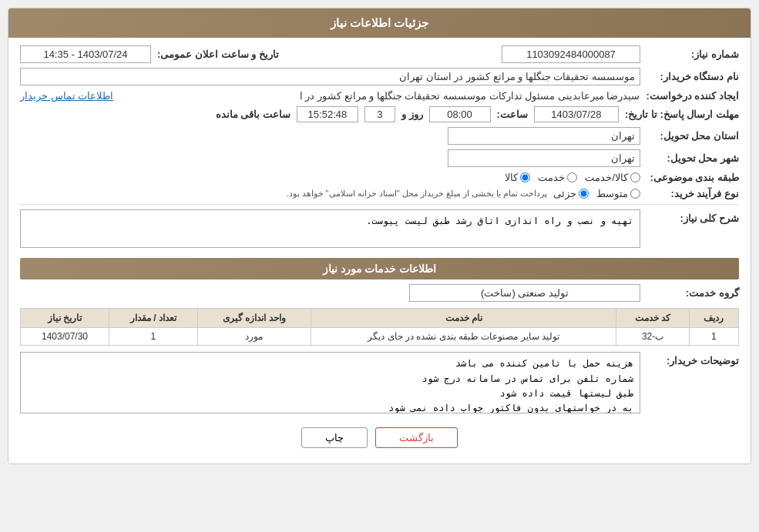  I want to click on label-motavaset: متوسط, so click(612, 194).